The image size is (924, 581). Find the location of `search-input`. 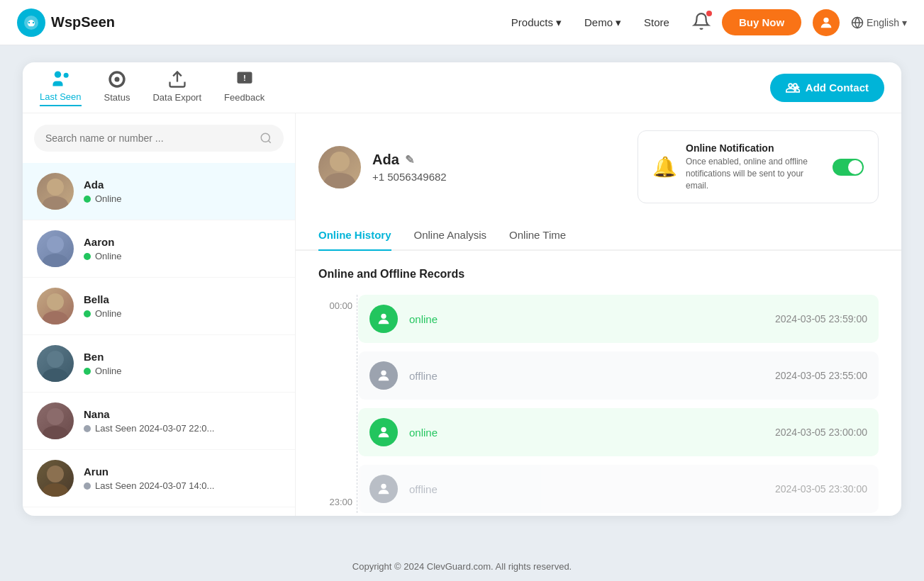

search-input is located at coordinates (150, 138).